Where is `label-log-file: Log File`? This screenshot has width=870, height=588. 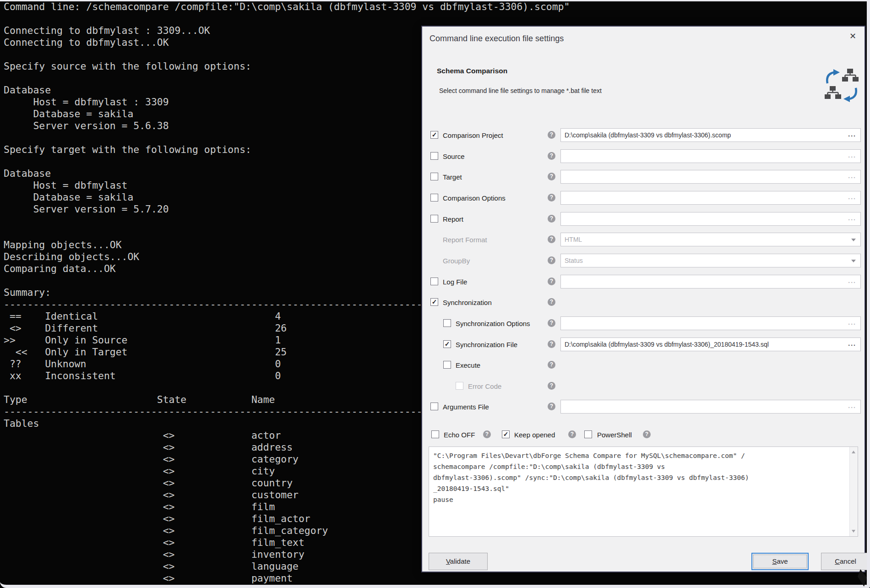 label-log-file: Log File is located at coordinates (455, 282).